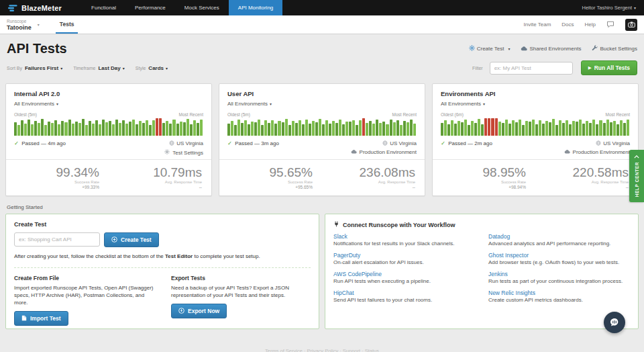  Describe the element at coordinates (158, 69) in the screenshot. I see `style-select: Cards▾` at that location.